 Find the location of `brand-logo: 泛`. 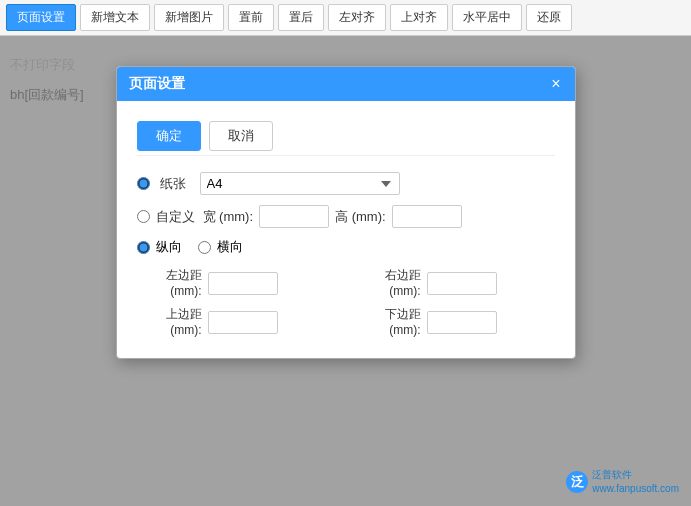

brand-logo: 泛 is located at coordinates (577, 482).